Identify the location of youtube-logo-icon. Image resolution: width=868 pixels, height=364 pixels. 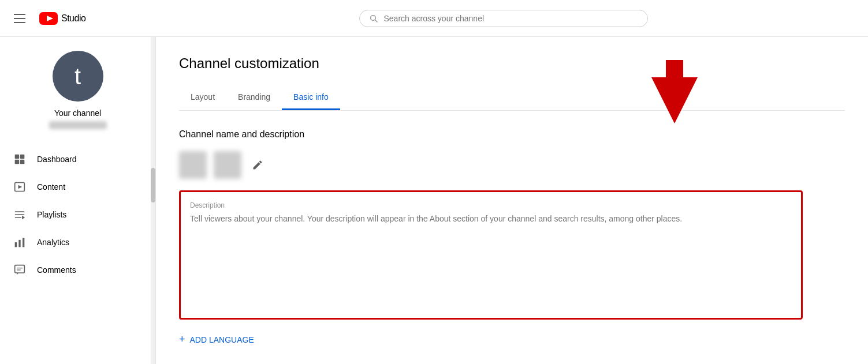
(49, 18).